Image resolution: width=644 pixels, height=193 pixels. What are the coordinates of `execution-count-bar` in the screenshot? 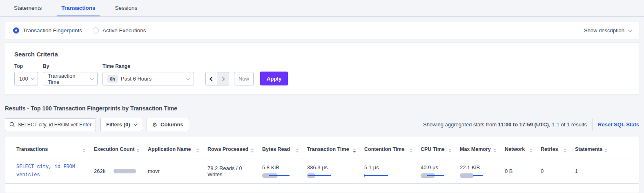 It's located at (126, 171).